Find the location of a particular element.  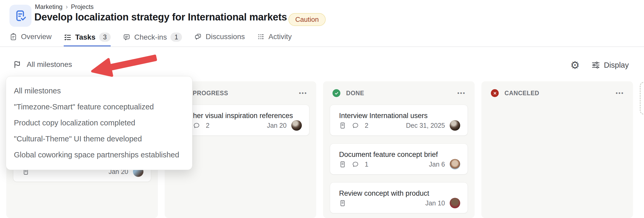

column-title: CANCELED is located at coordinates (522, 93).